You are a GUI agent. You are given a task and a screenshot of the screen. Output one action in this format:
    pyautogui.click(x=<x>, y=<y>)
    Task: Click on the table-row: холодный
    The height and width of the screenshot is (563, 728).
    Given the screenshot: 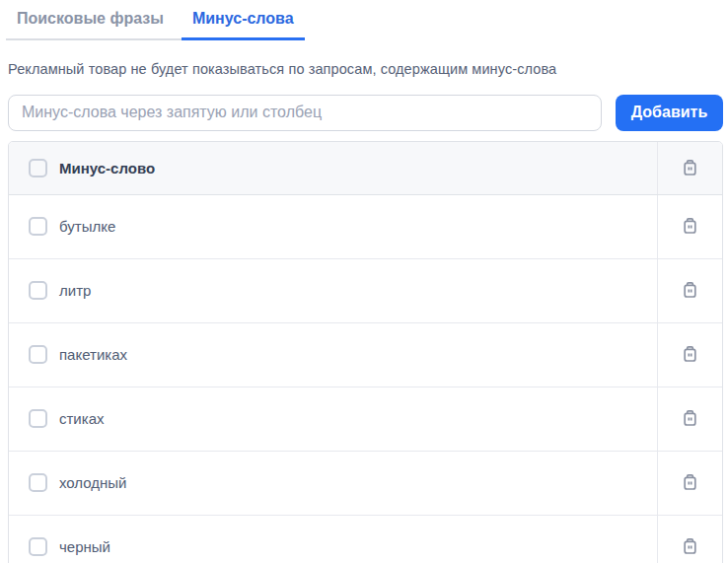 What is the action you would take?
    pyautogui.click(x=365, y=483)
    